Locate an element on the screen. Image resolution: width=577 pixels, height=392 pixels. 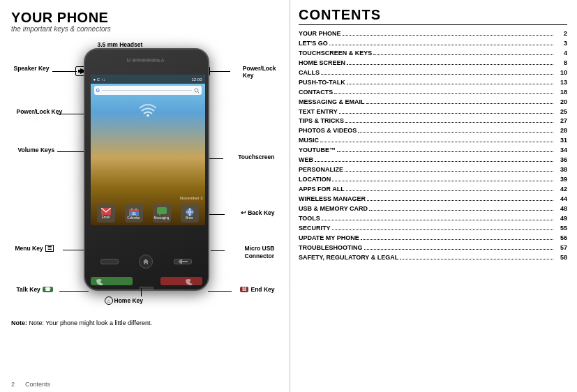
ptt-button-side is located at coordinates (84, 155).